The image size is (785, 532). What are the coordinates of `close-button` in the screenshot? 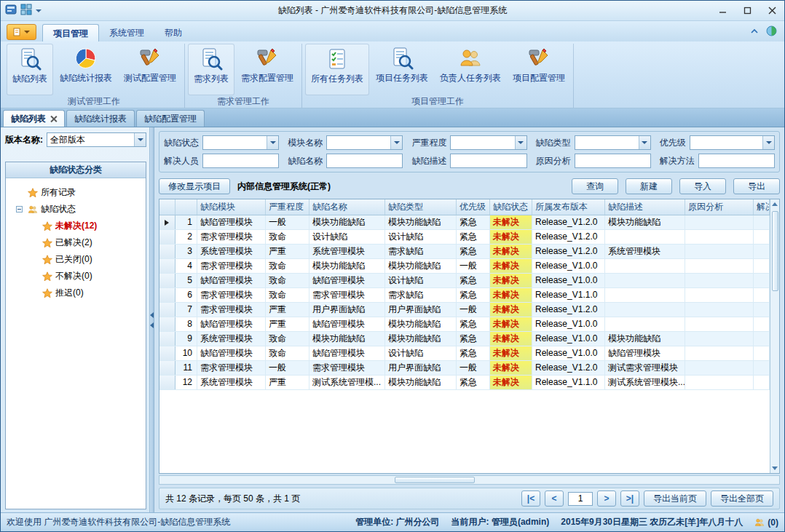 It's located at (772, 10).